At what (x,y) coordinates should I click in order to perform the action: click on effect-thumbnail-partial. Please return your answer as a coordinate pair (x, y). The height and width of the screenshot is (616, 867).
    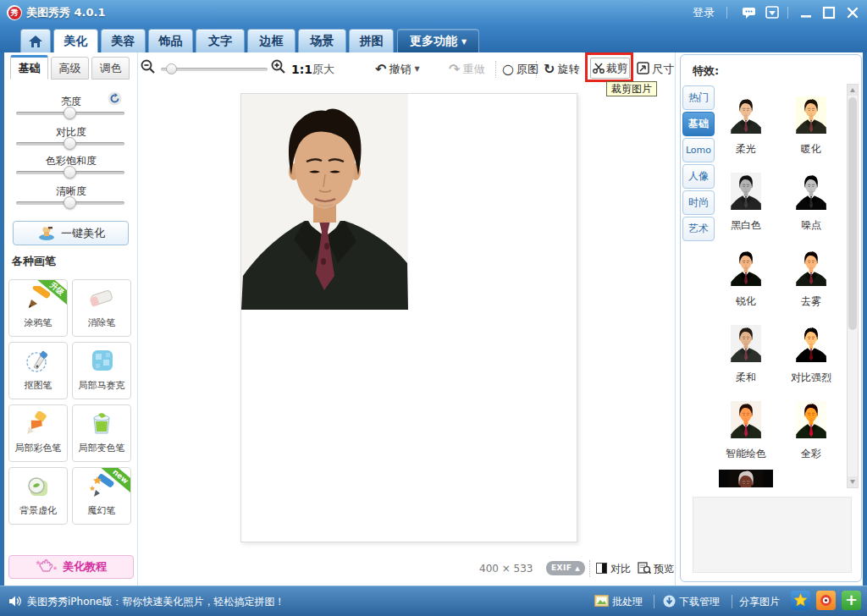
    Looking at the image, I should click on (746, 479).